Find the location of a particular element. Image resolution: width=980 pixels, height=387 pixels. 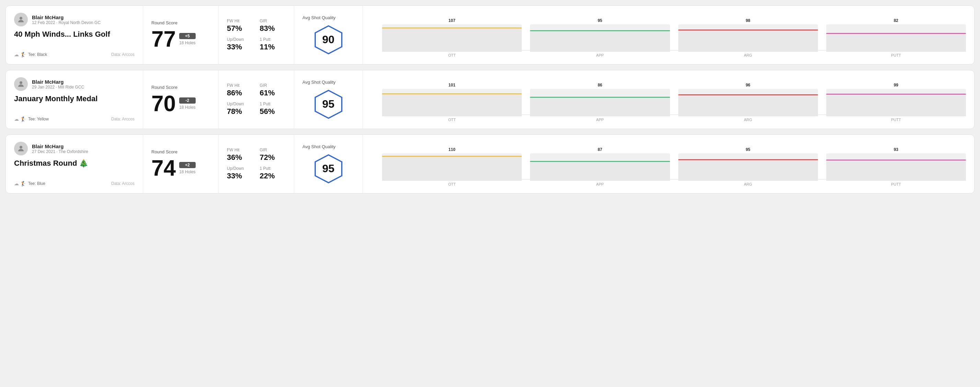

tee-label: Tee: Black is located at coordinates (38, 55).